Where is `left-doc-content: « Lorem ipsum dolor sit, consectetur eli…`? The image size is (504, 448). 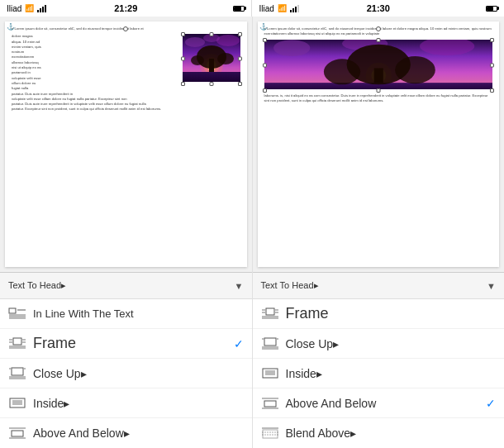
left-doc-content: « Lorem ipsum dolor sit, consectetur eli… is located at coordinates (126, 69).